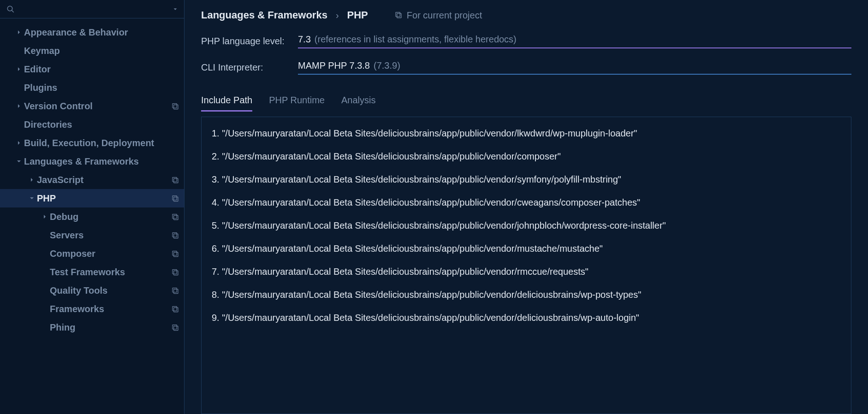  I want to click on sidebar-item-label: Debug, so click(109, 217).